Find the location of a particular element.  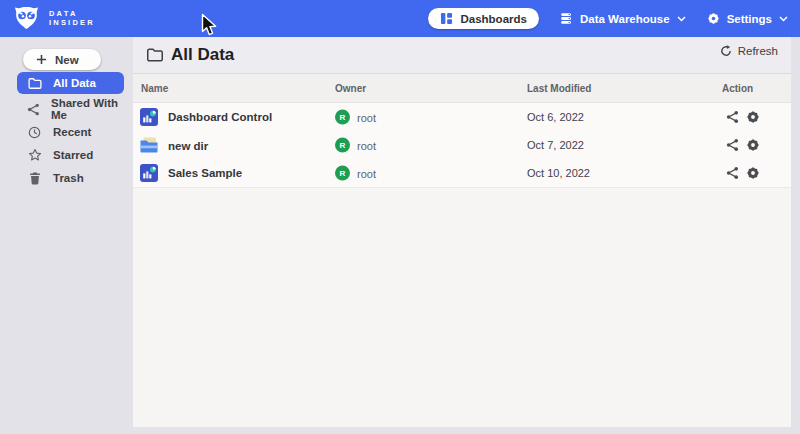

brand-logo: DATA INSIDER is located at coordinates (54, 18).